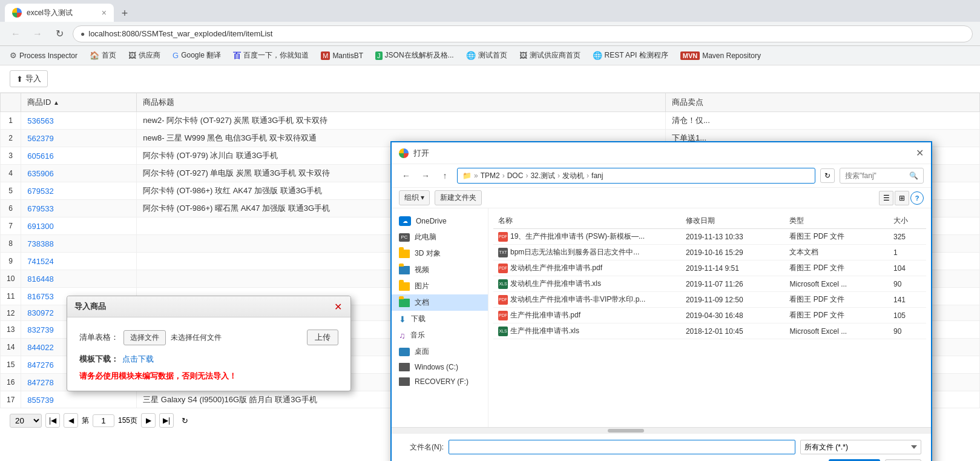  Describe the element at coordinates (573, 176) in the screenshot. I see `fd-bc-engine: 发动机` at that location.